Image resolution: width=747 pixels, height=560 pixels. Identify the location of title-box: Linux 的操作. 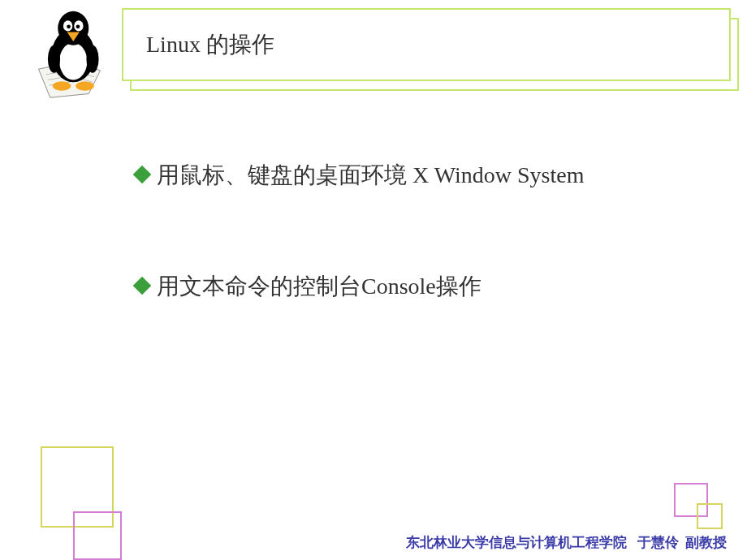
(430, 49).